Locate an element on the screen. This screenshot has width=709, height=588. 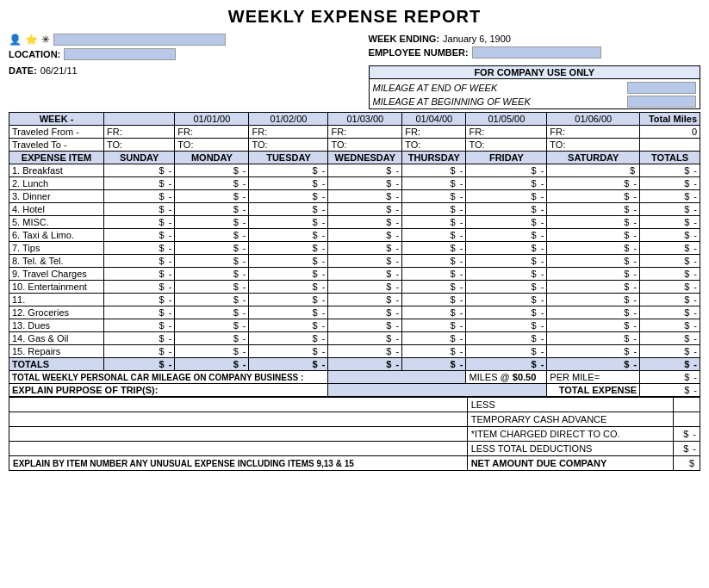
miles-rate: $0.50 is located at coordinates (525, 377).